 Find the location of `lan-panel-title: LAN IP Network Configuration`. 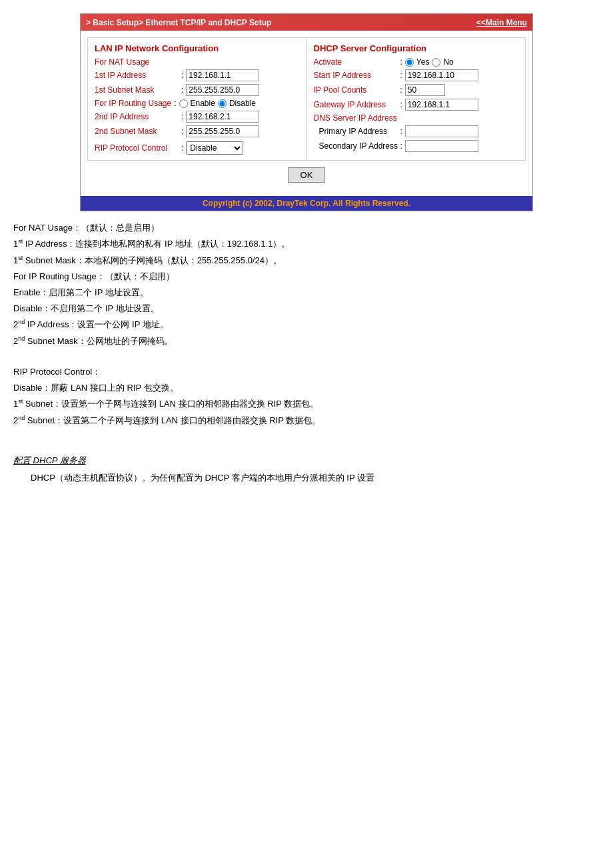

lan-panel-title: LAN IP Network Configuration is located at coordinates (197, 48).